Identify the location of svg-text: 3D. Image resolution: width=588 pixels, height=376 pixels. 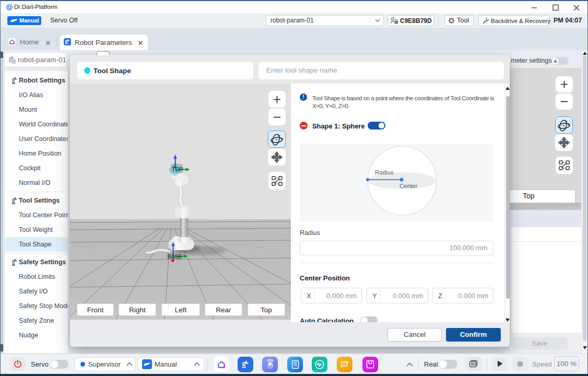
(473, 365).